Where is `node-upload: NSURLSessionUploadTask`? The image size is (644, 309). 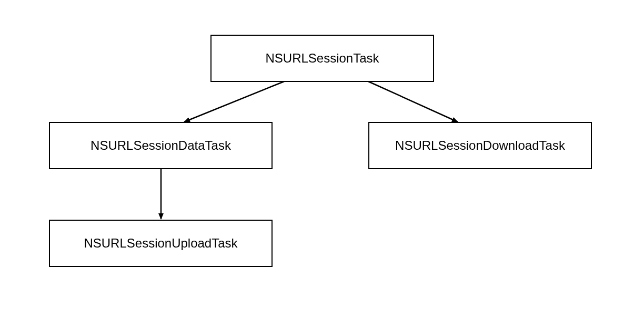
node-upload: NSURLSessionUploadTask is located at coordinates (161, 243).